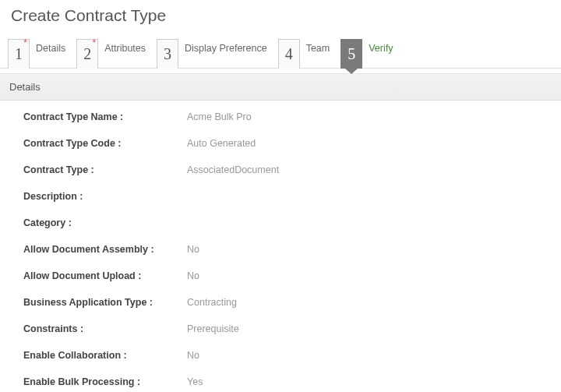  What do you see at coordinates (382, 52) in the screenshot?
I see `step-label: Verify` at bounding box center [382, 52].